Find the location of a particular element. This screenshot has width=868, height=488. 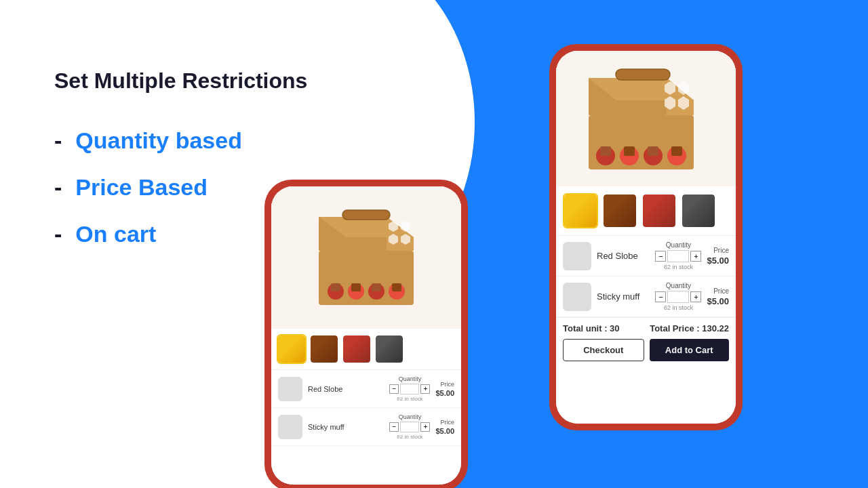

large-box-icon is located at coordinates (646, 119).